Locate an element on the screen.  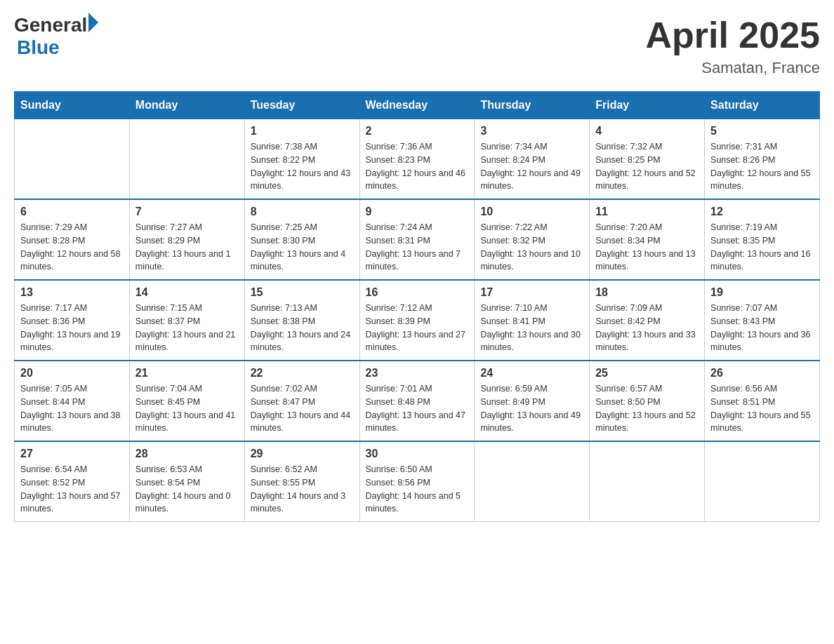
calendar-week-row: 1Sunrise: 7:38 AMSunset: 8:22 PMDaylight… is located at coordinates (417, 160).